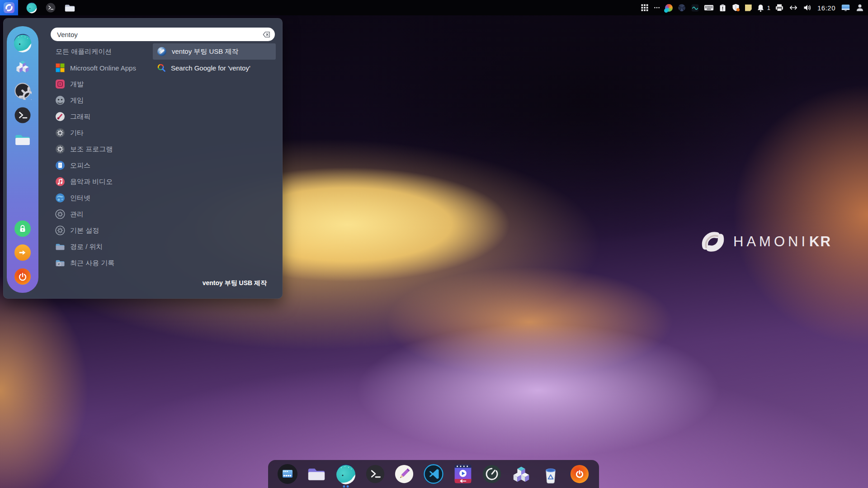  Describe the element at coordinates (60, 214) in the screenshot. I see `administration-gear-icon` at that location.